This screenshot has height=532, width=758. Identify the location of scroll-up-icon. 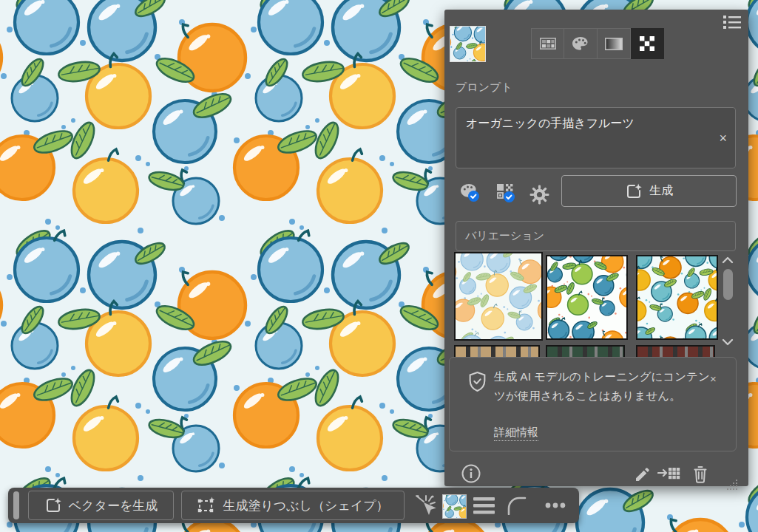
(728, 260).